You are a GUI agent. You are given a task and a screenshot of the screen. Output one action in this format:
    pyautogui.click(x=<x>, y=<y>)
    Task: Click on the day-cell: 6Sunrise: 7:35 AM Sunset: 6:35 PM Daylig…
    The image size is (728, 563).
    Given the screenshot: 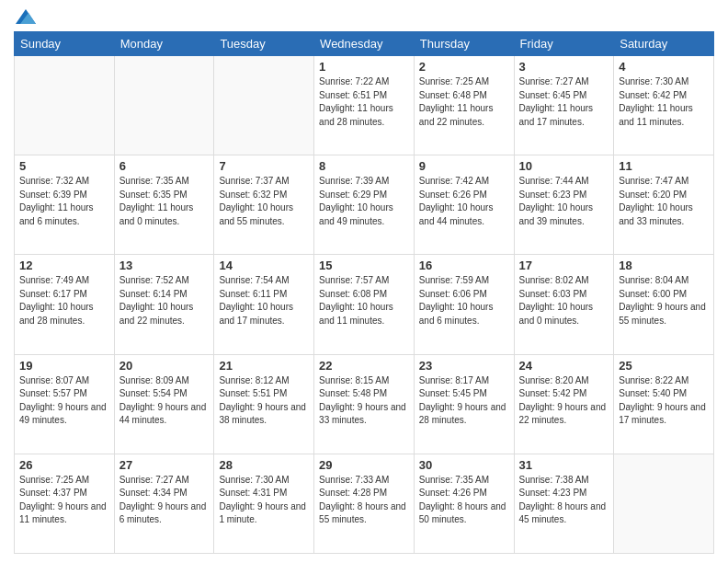 What is the action you would take?
    pyautogui.click(x=164, y=205)
    